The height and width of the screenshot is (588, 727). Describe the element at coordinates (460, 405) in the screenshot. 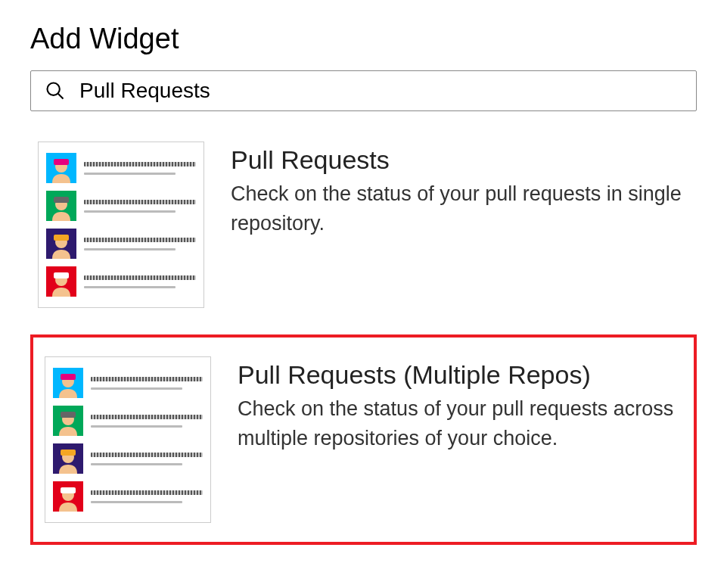

I see `widget-info: Pull Requests (Multiple Repos) Check on …` at that location.